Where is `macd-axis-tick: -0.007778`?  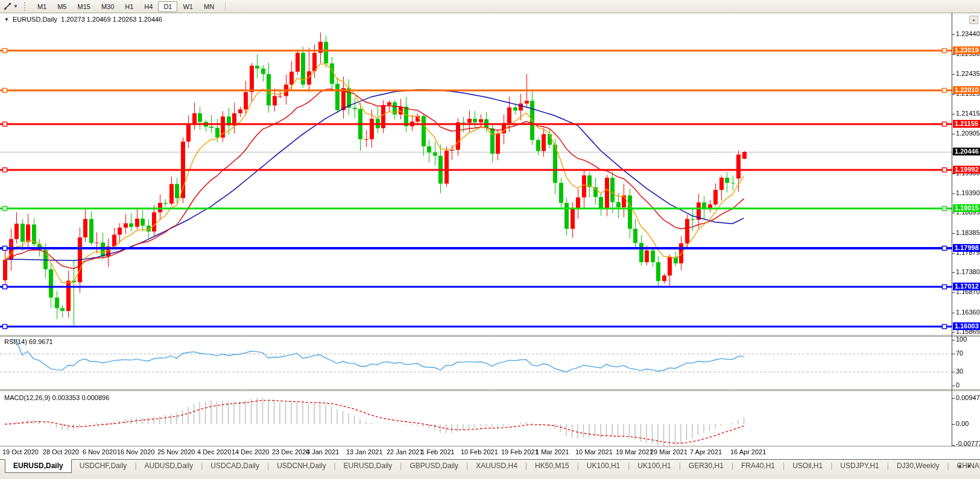 macd-axis-tick: -0.007778 is located at coordinates (968, 443).